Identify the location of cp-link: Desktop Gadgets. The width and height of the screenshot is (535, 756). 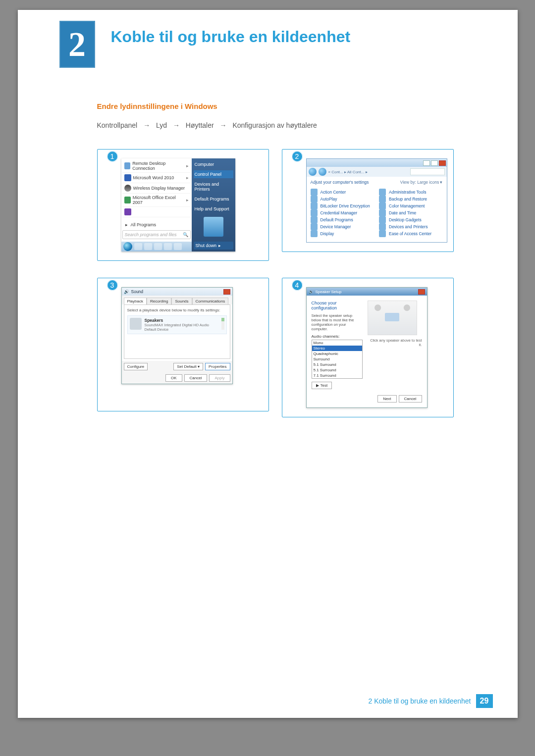
(411, 220).